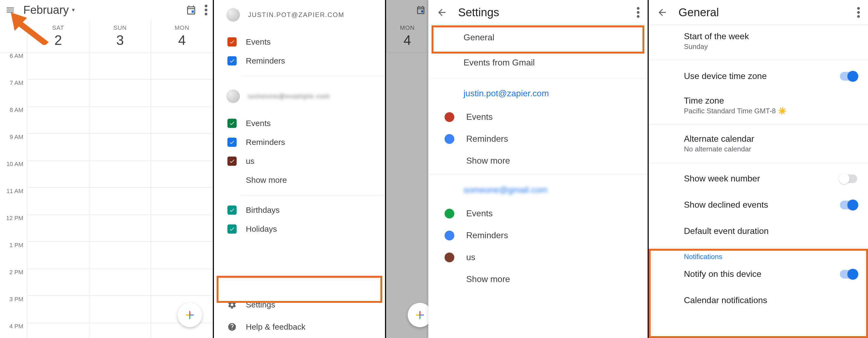 This screenshot has height=338, width=868. What do you see at coordinates (758, 178) in the screenshot?
I see `setting-show-week-number: Show week number` at bounding box center [758, 178].